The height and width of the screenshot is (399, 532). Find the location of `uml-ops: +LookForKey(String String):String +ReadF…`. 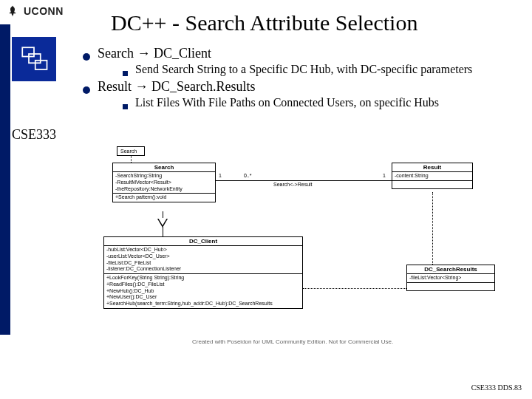

uml-ops: +LookForKey(String String):String +ReadF… is located at coordinates (203, 291).